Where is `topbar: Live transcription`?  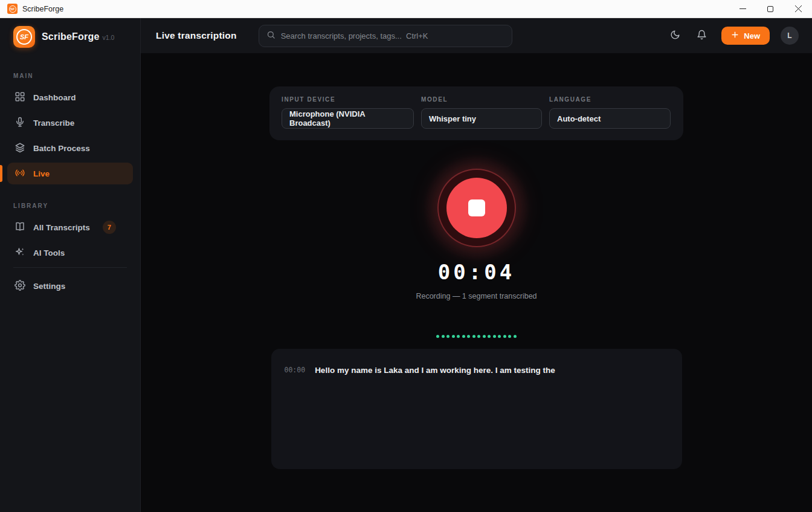 topbar: Live transcription is located at coordinates (476, 36).